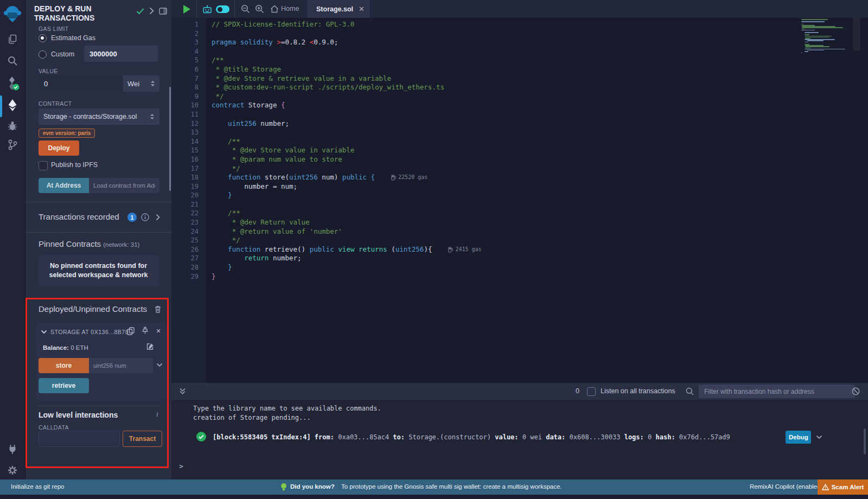  Describe the element at coordinates (90, 332) in the screenshot. I see `contract-instance-header: STORAGE AT 0X136...8B78` at that location.